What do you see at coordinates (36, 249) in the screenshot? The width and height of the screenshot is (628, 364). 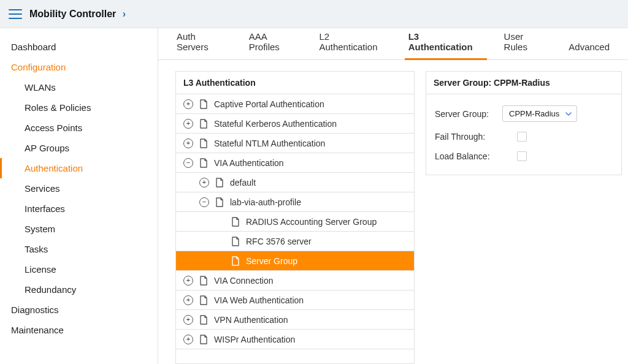 I see `sidebar-label: Tasks` at bounding box center [36, 249].